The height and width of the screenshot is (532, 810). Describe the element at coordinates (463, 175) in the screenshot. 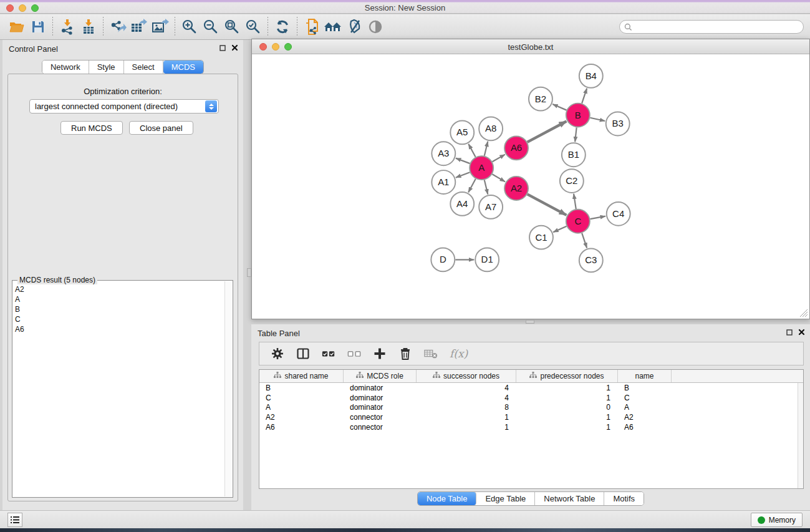

I see `graph-edge-A-A1` at that location.